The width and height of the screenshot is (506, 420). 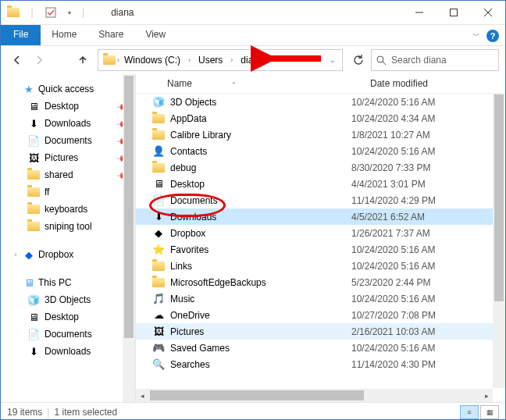 What do you see at coordinates (490, 412) in the screenshot?
I see `thumbnails-view-button: ▦` at bounding box center [490, 412].